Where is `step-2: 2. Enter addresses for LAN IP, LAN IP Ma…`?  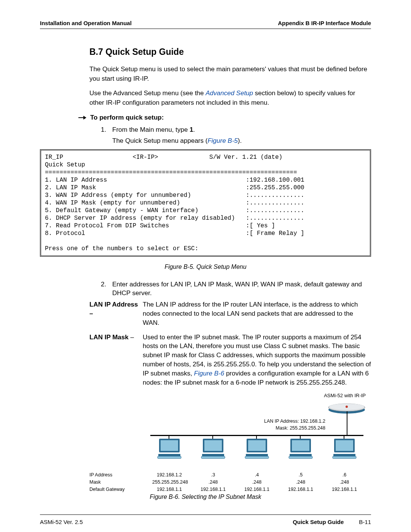
step-2: 2. Enter addresses for LAN IP, LAN IP Ma… is located at coordinates (236, 289).